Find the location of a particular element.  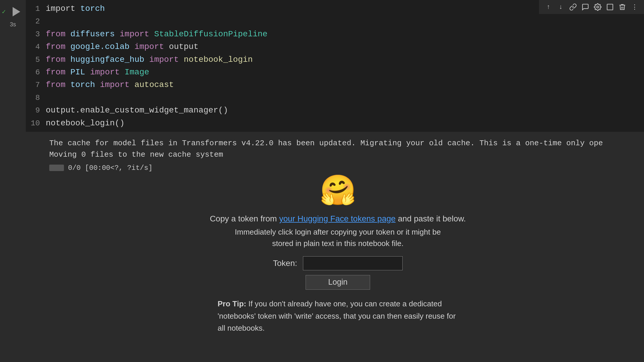

output-line-2: Moving 0 files to the new cache system is located at coordinates (338, 155).